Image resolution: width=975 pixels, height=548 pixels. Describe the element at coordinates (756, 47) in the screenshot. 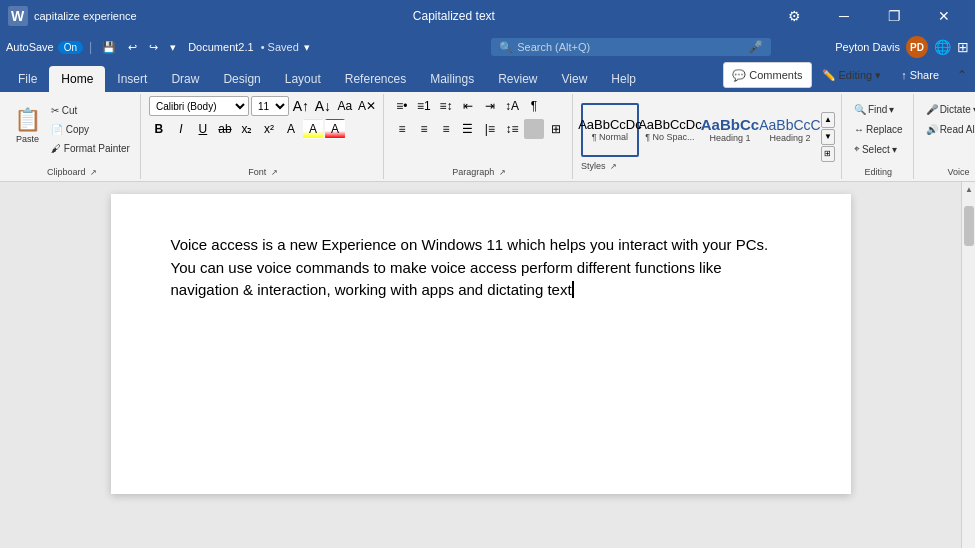

I see `microphone-icon: 🎤` at that location.